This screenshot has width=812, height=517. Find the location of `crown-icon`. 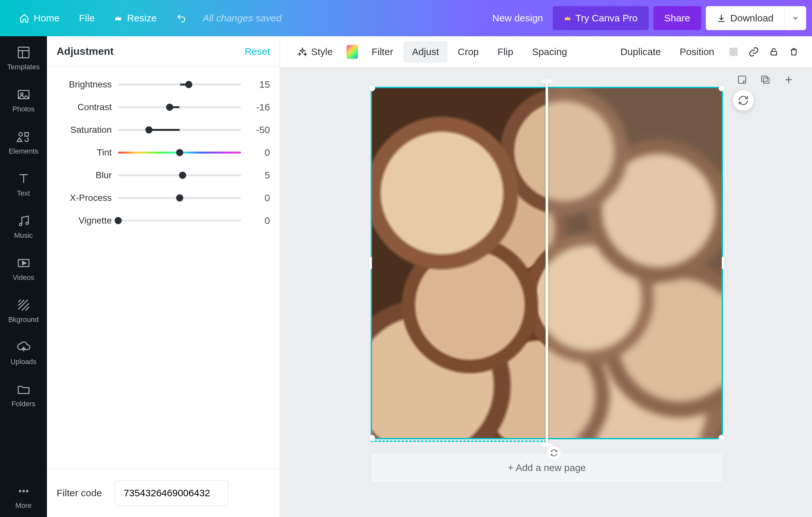

crown-icon is located at coordinates (118, 18).